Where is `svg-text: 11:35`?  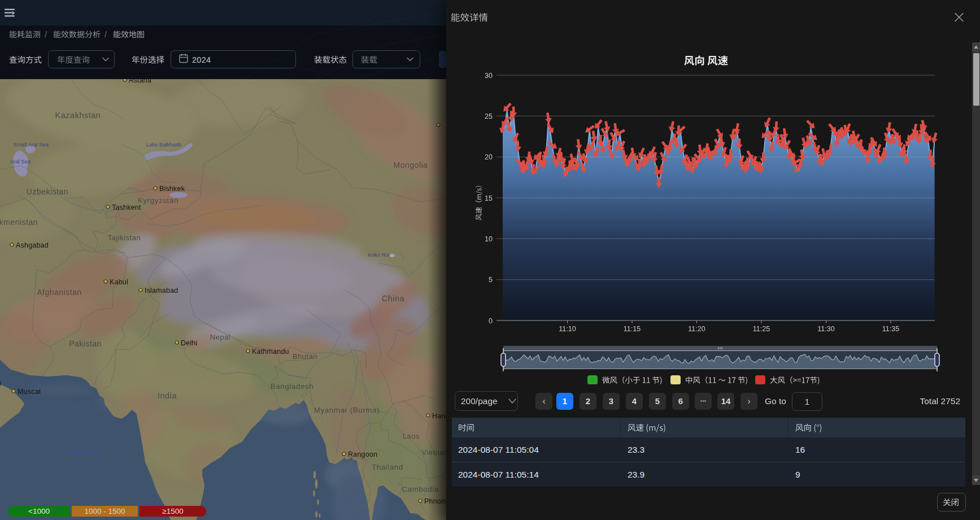
svg-text: 11:35 is located at coordinates (891, 329).